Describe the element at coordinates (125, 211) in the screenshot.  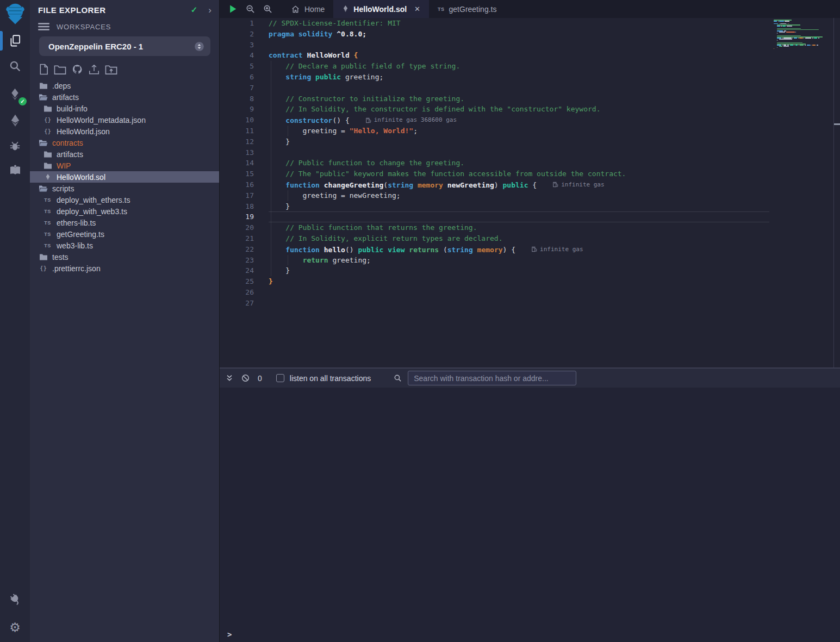
I see `tree-item-deploy-with-web3-ts: TSdeploy_with_web3.ts` at that location.